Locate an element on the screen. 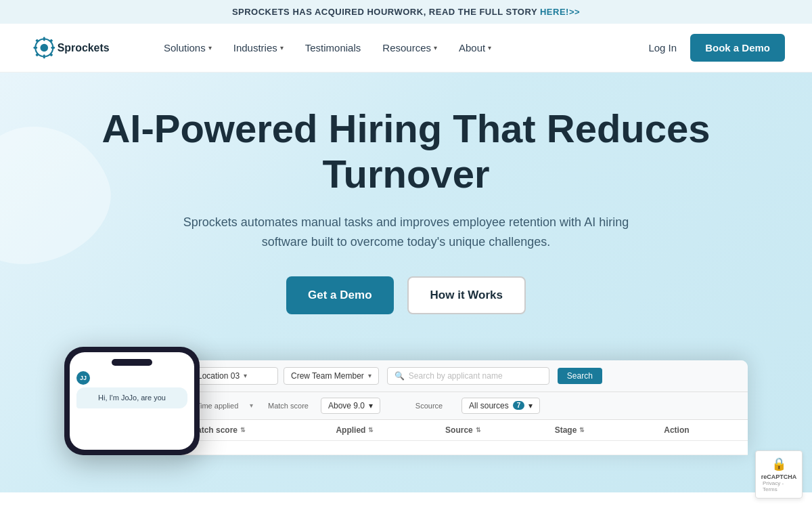 This screenshot has width=812, height=508. book-demo-button: Book a Demo is located at coordinates (738, 47).